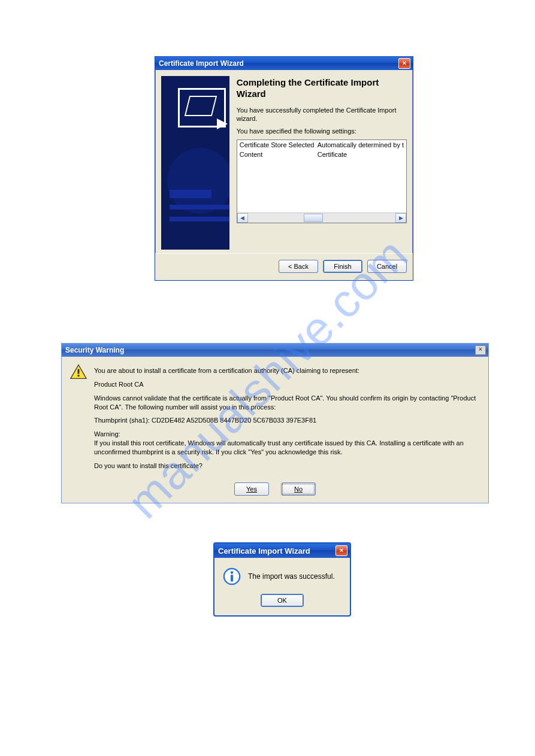 The width and height of the screenshot is (535, 756). Describe the element at coordinates (287, 420) in the screenshot. I see `security-thumbprint: Thumbprint (sha1): CD2DE482 A52D508B 844…` at that location.